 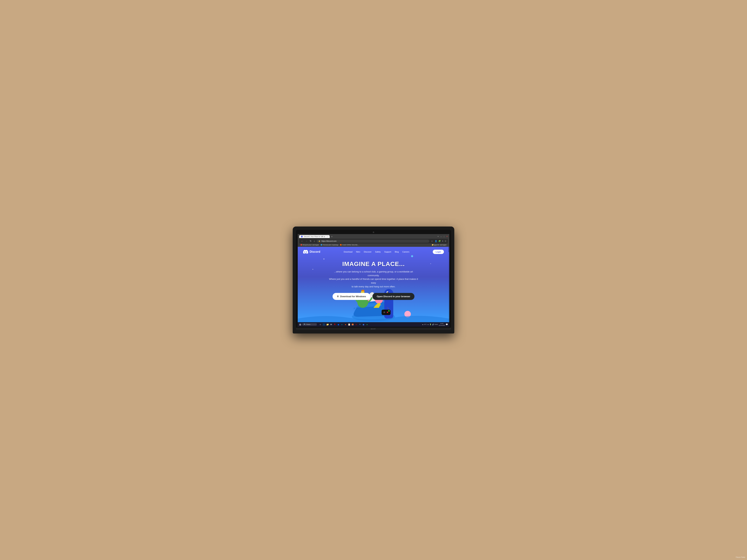 What do you see at coordinates (367, 325) in the screenshot?
I see `taskbar-icon-green: ●` at bounding box center [367, 325].